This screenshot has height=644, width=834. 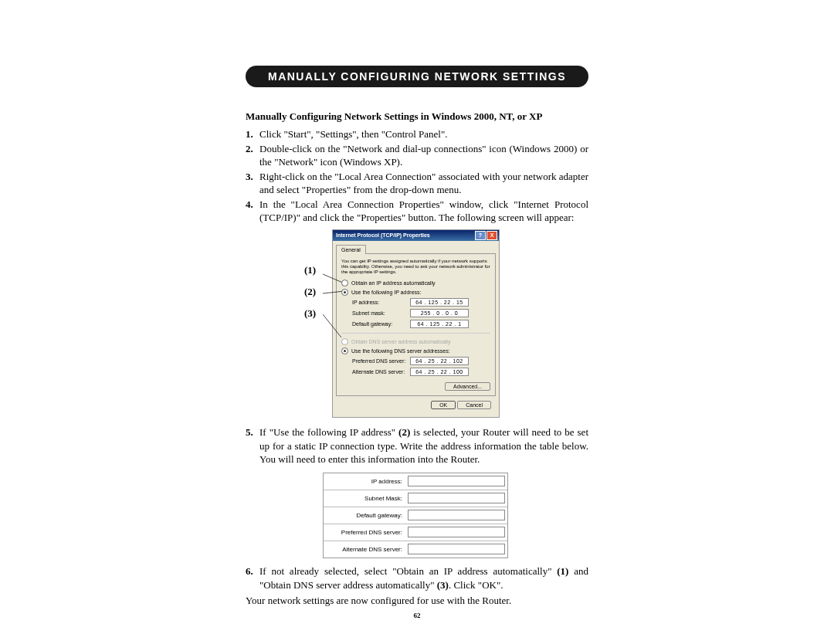 I want to click on step-number: 2., so click(x=253, y=156).